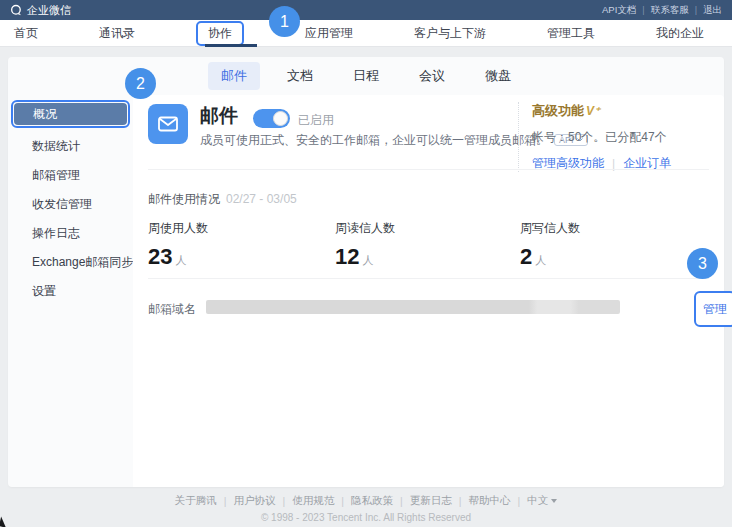  What do you see at coordinates (316, 120) in the screenshot?
I see `toggle-status-label: 已启用` at bounding box center [316, 120].